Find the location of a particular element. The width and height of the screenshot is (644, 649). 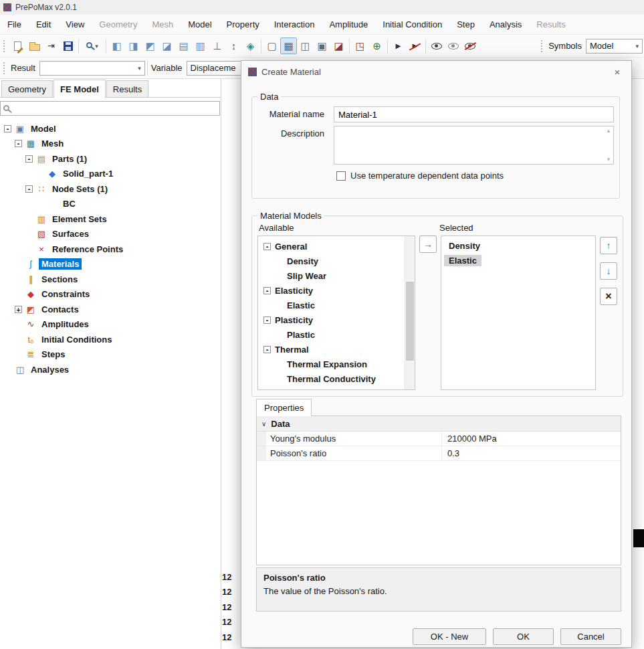

annotate-button: ► is located at coordinates (399, 45).